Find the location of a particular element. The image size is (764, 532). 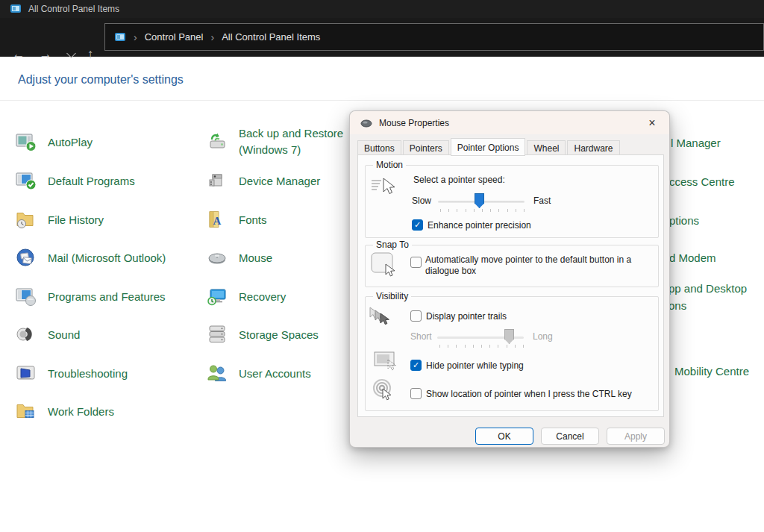

apply-button: Apply is located at coordinates (636, 436).